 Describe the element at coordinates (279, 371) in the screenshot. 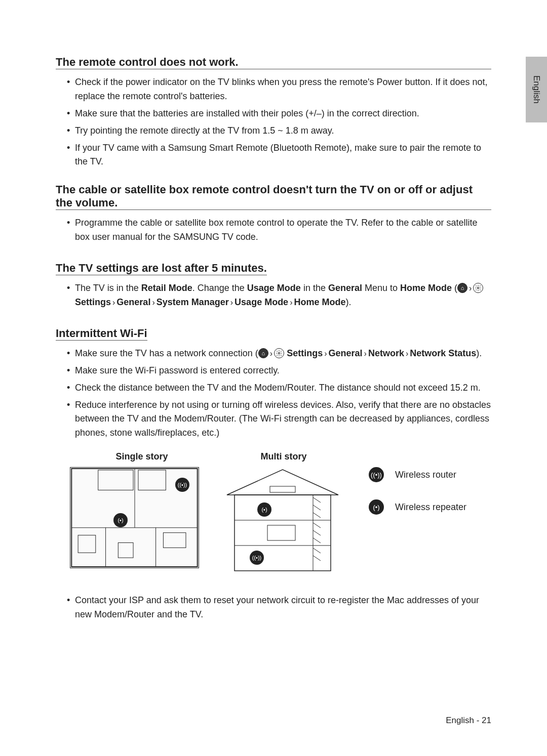

I see `list-item: Make sure the Wi-Fi password is entered …` at that location.